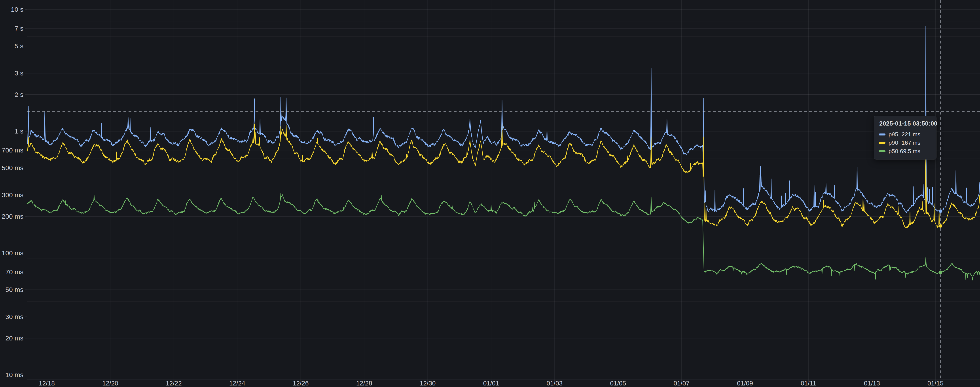 The height and width of the screenshot is (387, 980). I want to click on tooltip-row: p90167 ms, so click(905, 143).